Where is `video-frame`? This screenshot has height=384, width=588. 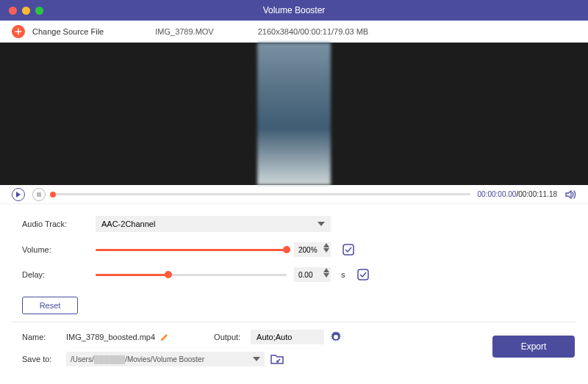
video-frame is located at coordinates (294, 114).